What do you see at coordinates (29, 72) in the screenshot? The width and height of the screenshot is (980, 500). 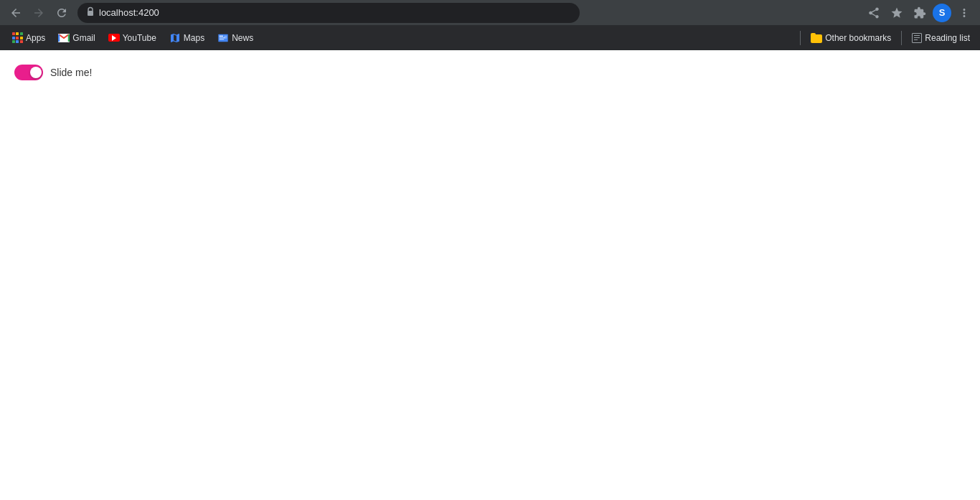 I see `toggle-track` at bounding box center [29, 72].